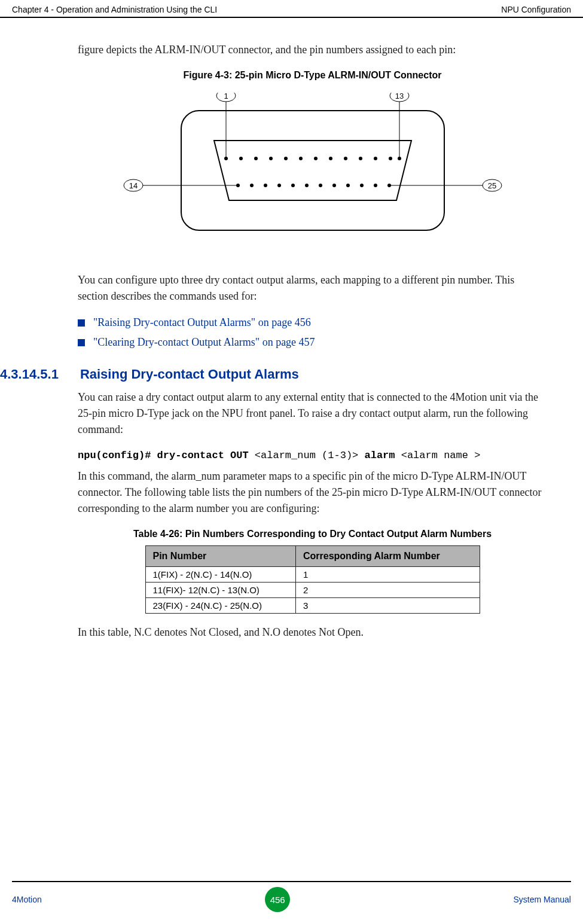 This screenshot has width=583, height=924. Describe the element at coordinates (202, 323) in the screenshot. I see `link-text: "Raising Dry-contact Output Alarms" on p…` at that location.